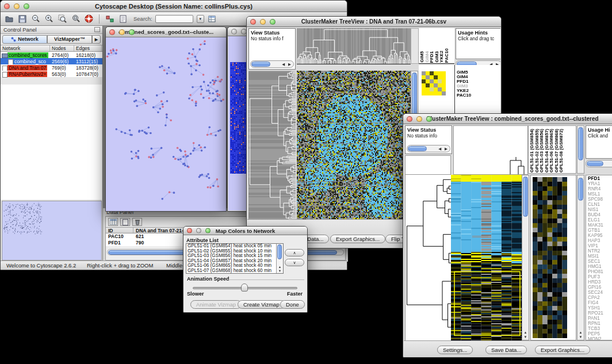 This screenshot has height=364, width=612. I want to click on zoom-fit-icon, so click(75, 19).